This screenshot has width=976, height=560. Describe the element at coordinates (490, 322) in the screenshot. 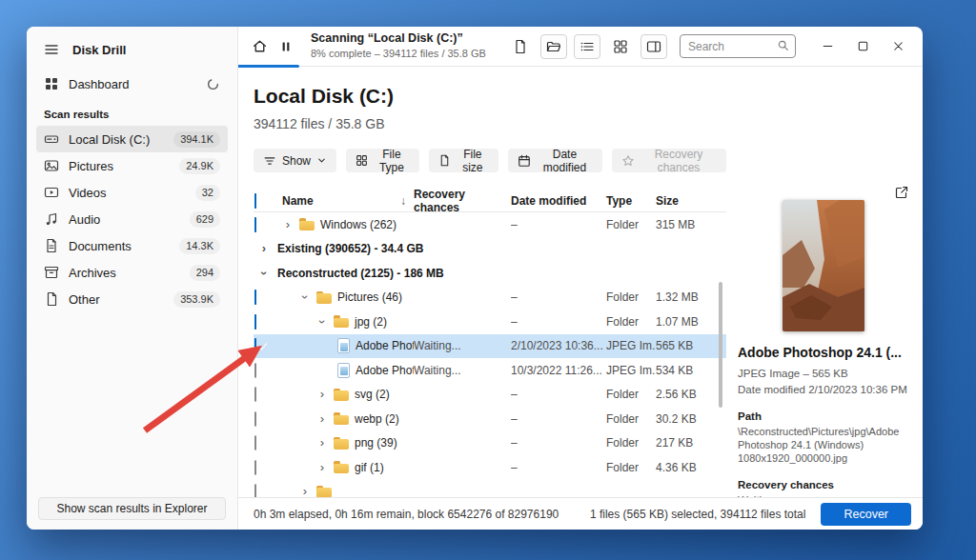

I see `table-row: › jpg (2) – Folder 1.07 MB` at that location.